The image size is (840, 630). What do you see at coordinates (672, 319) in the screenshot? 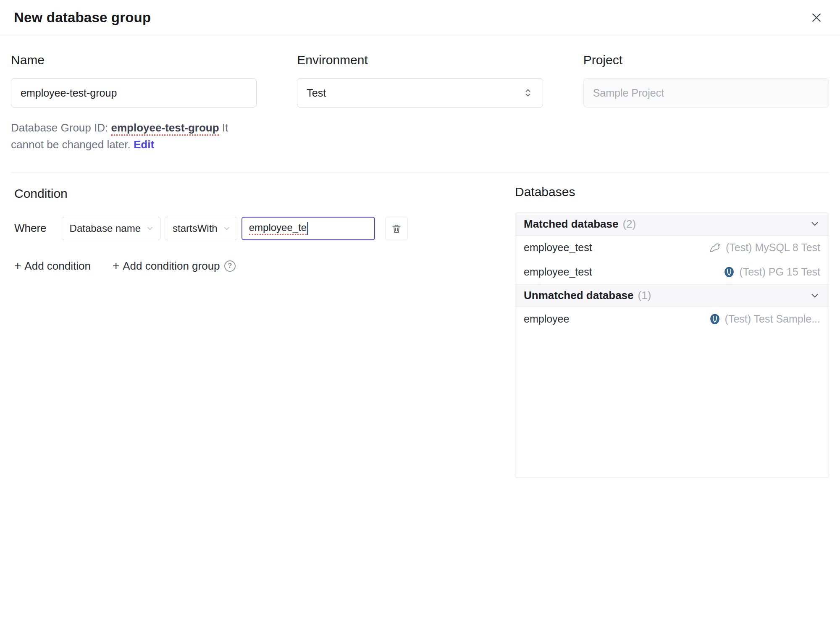
I see `database-row: employee (Test) Test Sample...` at bounding box center [672, 319].